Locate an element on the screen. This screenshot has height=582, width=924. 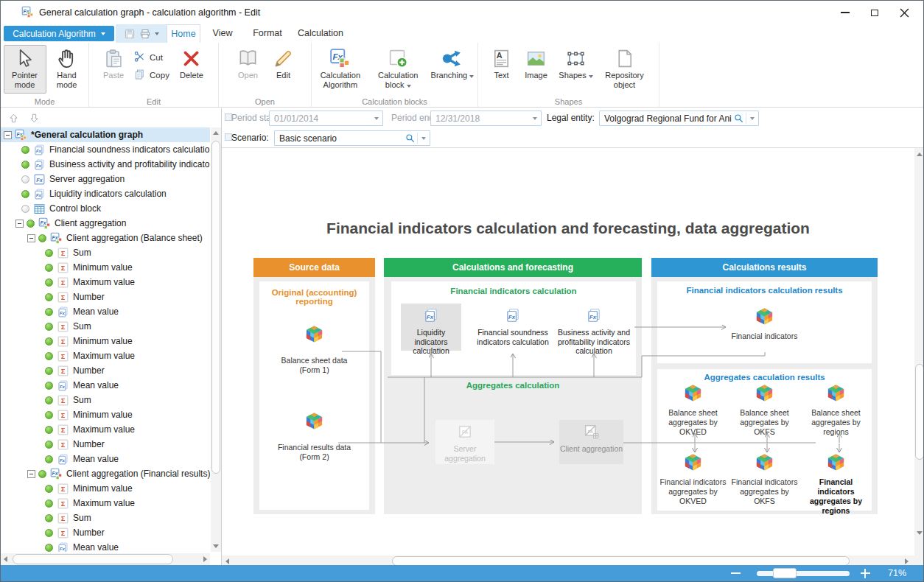
open-button: Open is located at coordinates (248, 69).